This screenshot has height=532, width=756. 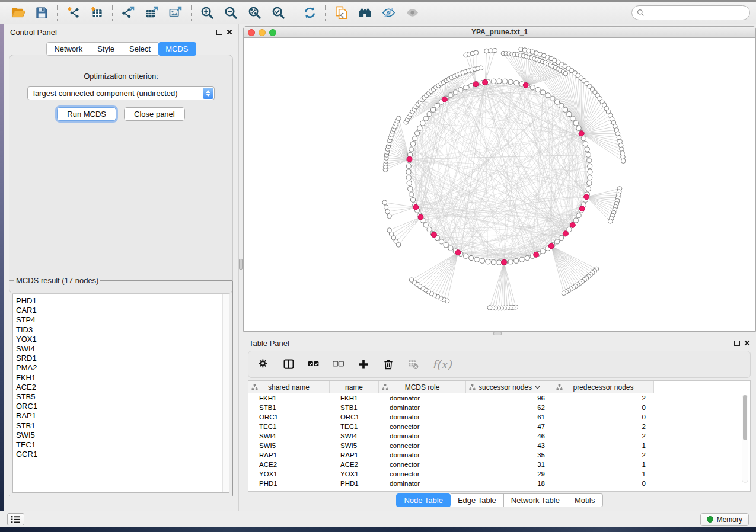 I want to click on mcds-result-item: SRD1, so click(x=122, y=358).